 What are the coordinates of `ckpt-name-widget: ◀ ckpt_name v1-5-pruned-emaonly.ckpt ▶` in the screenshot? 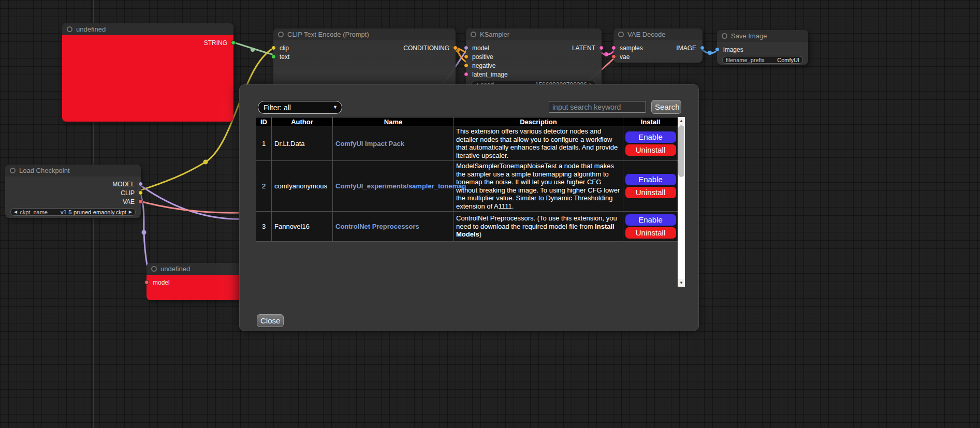 It's located at (73, 212).